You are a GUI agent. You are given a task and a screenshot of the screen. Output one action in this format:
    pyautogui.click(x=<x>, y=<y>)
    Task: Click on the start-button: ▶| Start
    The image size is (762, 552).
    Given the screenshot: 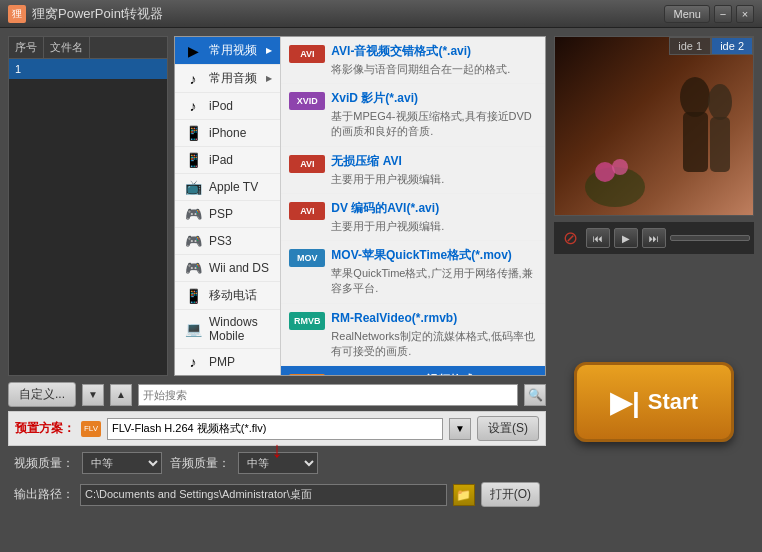 What is the action you would take?
    pyautogui.click(x=654, y=402)
    